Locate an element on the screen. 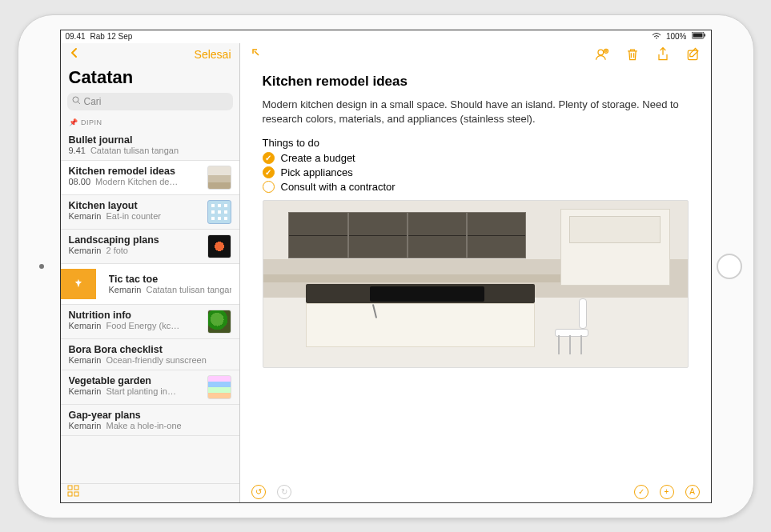 This screenshot has height=532, width=771. note-description: Modern kitchen design in a small space. … is located at coordinates (476, 113).